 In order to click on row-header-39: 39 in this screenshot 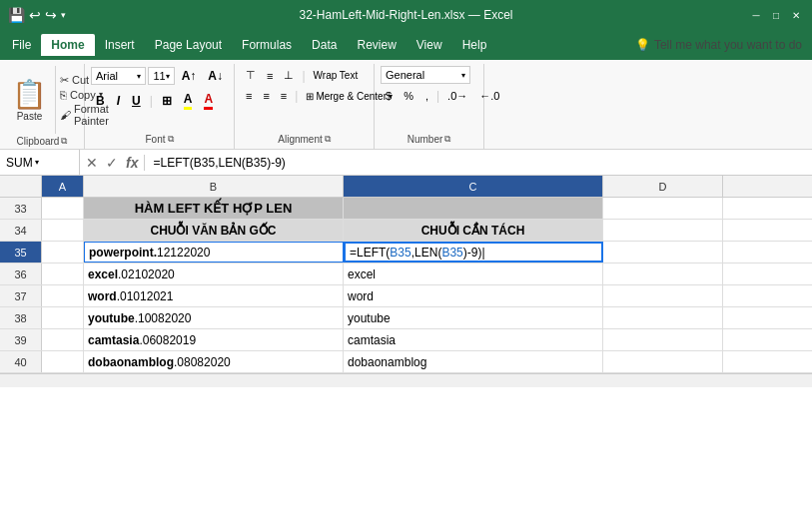, I will do `click(21, 339)`.